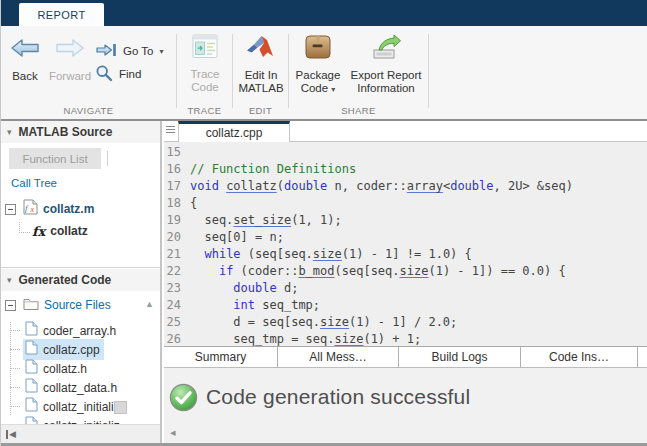 The image size is (647, 446). Describe the element at coordinates (65, 369) in the screenshot. I see `file-name: collatz.h` at that location.